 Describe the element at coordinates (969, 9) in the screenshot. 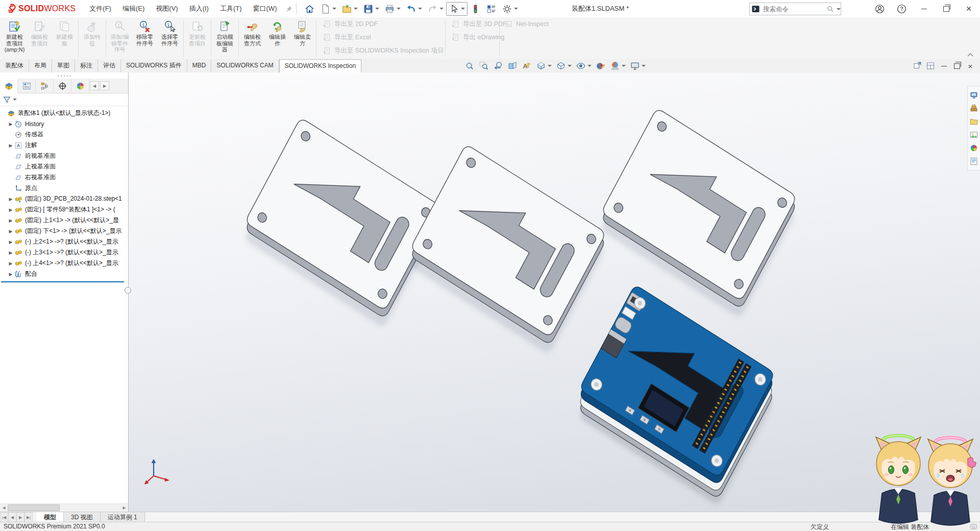

I see `close-button: ×` at that location.